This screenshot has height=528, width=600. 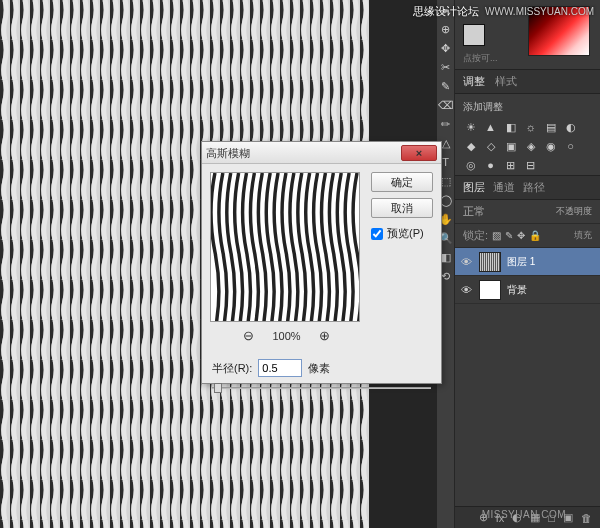 I want to click on tool-2: ✥, so click(x=446, y=48).